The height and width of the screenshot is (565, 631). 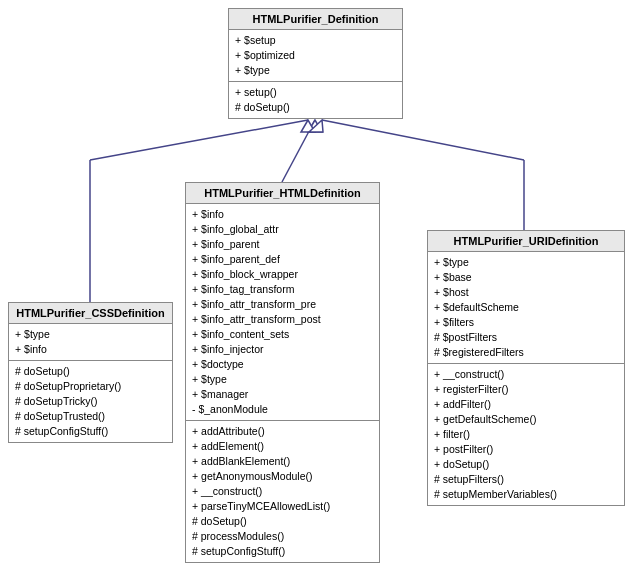 I want to click on field-type: + $type, so click(x=316, y=70).